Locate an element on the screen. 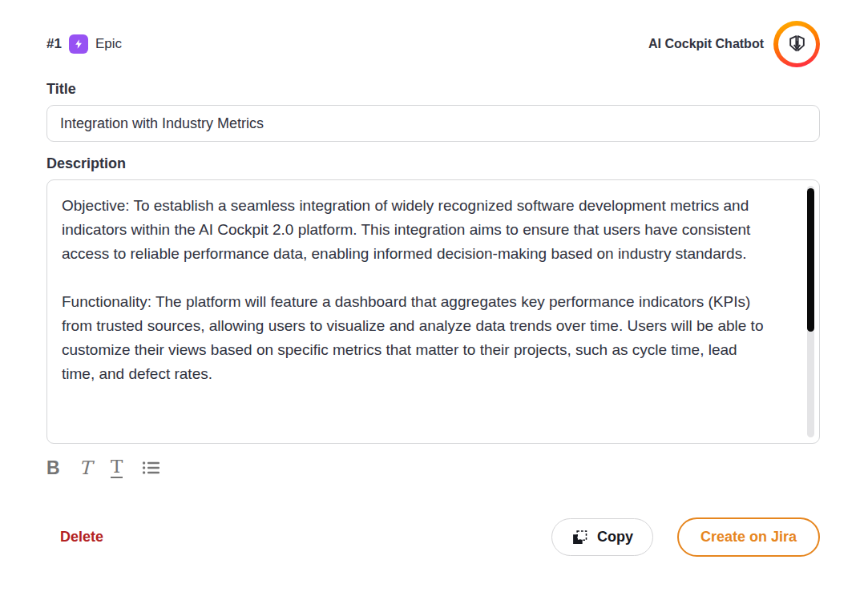 The width and height of the screenshot is (868, 608). bullet-list-button is located at coordinates (151, 468).